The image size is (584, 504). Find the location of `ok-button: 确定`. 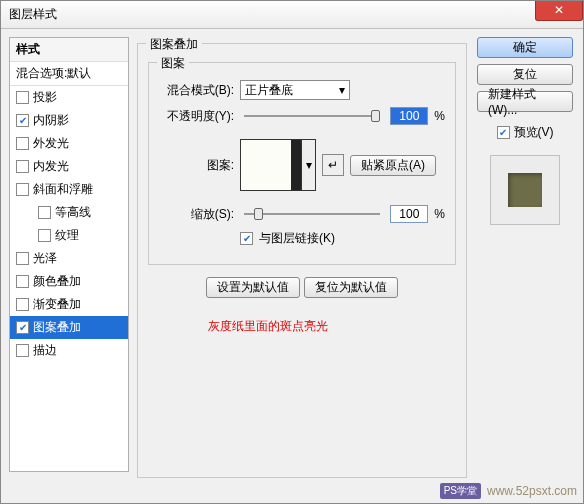

ok-button: 确定 is located at coordinates (525, 48).